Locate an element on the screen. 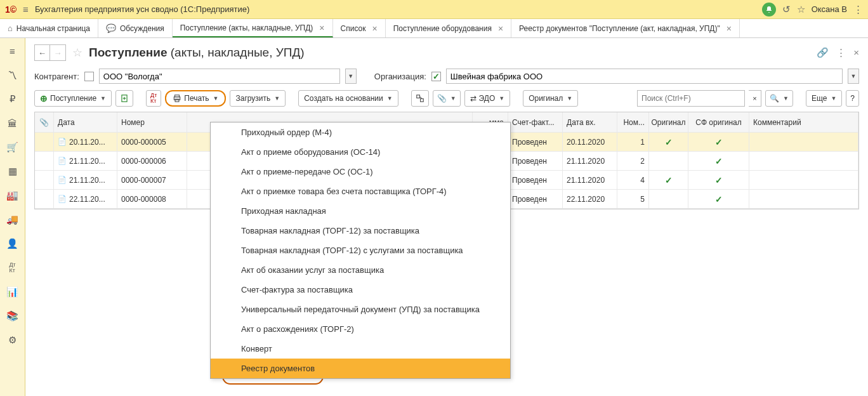 This screenshot has width=868, height=396. logo-1c: 1© is located at coordinates (11, 10).